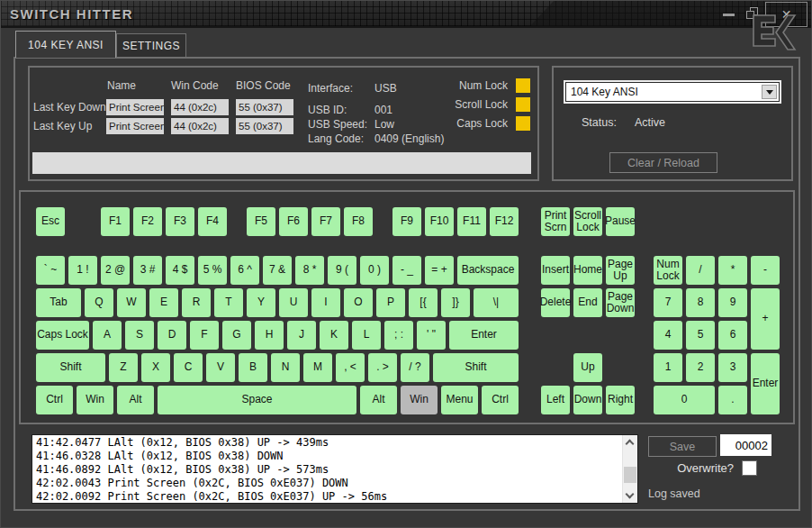  Describe the element at coordinates (572, 368) in the screenshot. I see `keyboard-row: Up` at that location.